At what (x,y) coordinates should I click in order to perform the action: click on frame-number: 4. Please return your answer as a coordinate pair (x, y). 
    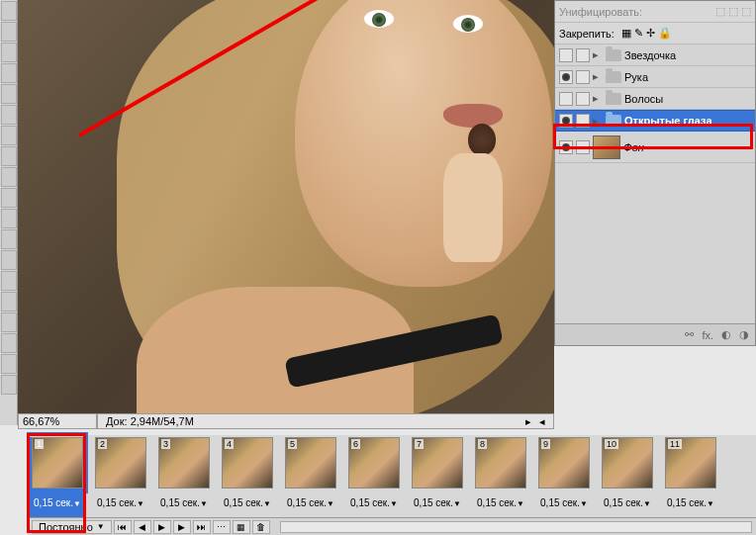
    Looking at the image, I should click on (230, 444).